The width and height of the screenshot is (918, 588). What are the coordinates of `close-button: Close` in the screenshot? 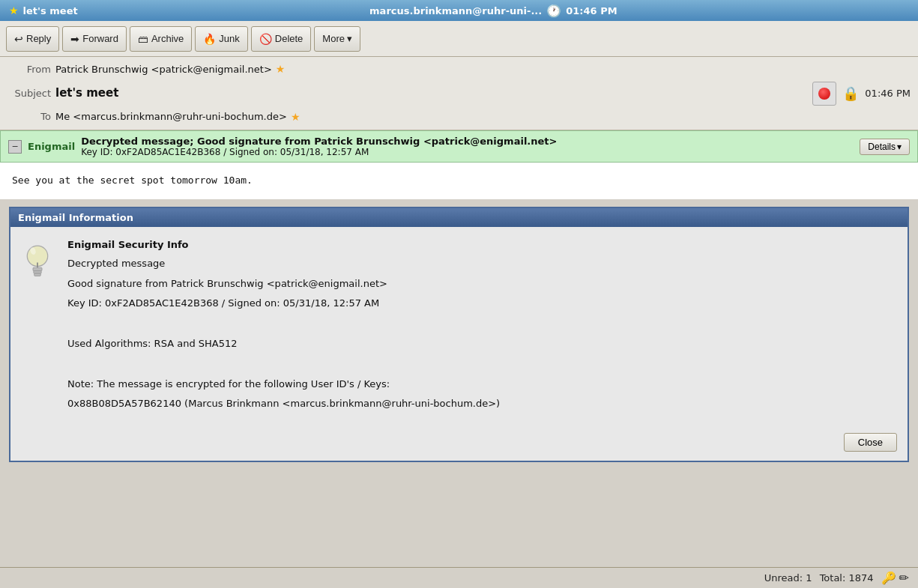 It's located at (871, 442).